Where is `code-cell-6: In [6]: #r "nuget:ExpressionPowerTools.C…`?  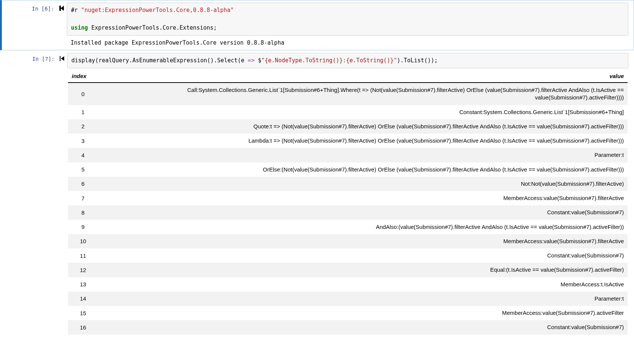
code-cell-6: In [6]: #r "nuget:ExpressionPowerTools.C… is located at coordinates (317, 25).